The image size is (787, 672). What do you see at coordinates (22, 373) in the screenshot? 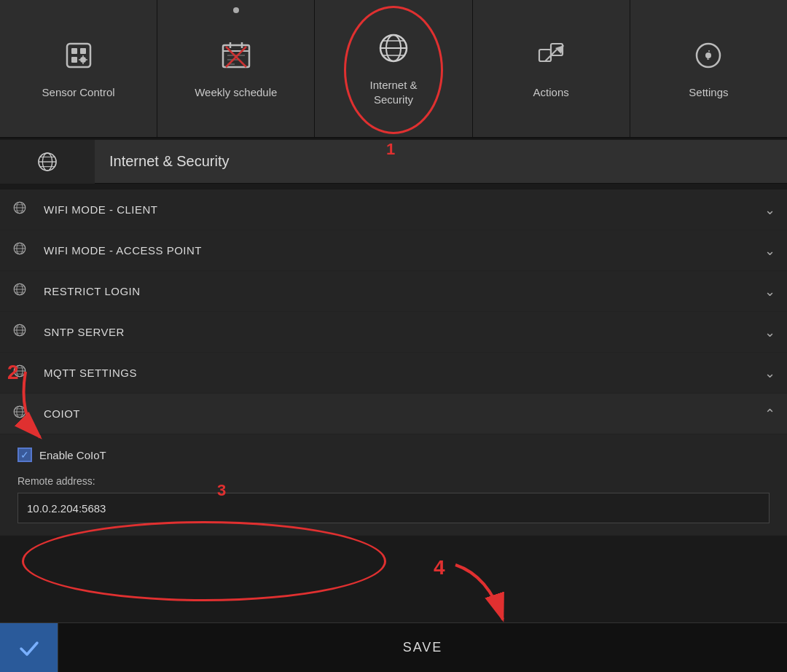
I see `mqtt-settings-icon` at bounding box center [22, 373].